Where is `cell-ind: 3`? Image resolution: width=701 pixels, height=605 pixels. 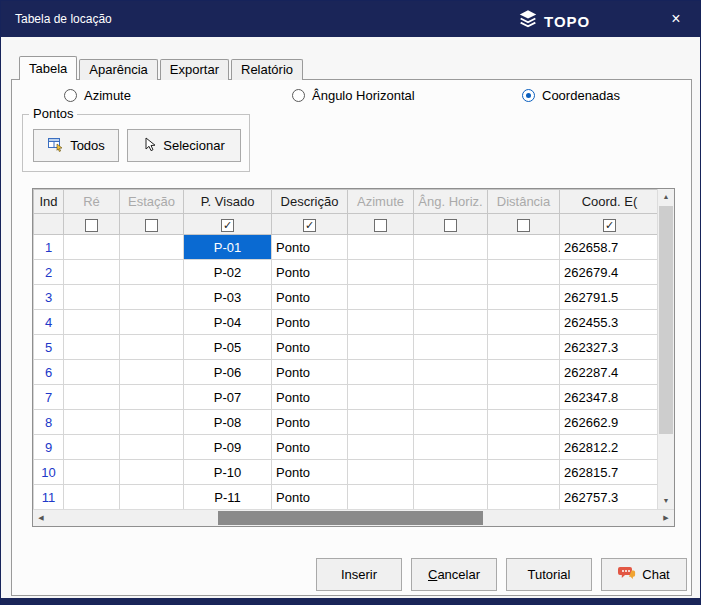 cell-ind: 3 is located at coordinates (49, 298).